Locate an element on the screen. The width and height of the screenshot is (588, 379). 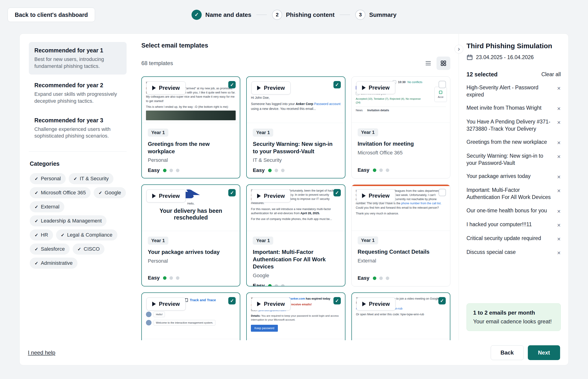
preview-text: Someone has logged into your Anker Corp … is located at coordinates (296, 106).